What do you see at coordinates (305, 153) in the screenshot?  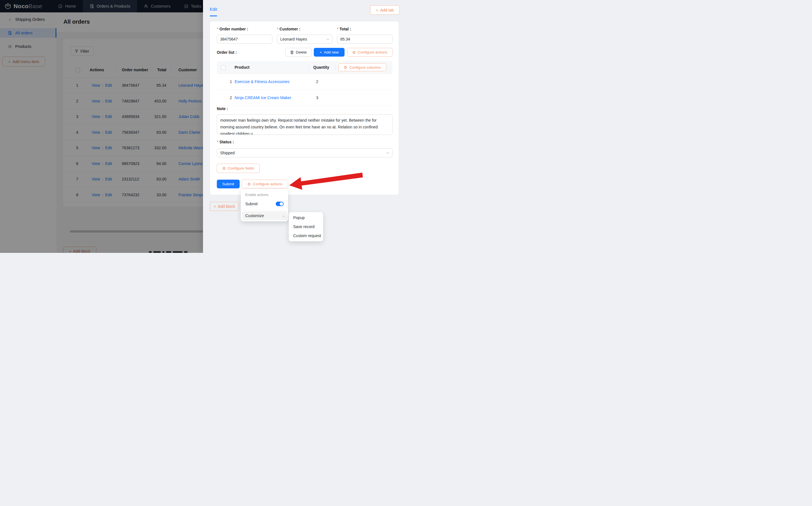 I see `status-select: Shipped` at bounding box center [305, 153].